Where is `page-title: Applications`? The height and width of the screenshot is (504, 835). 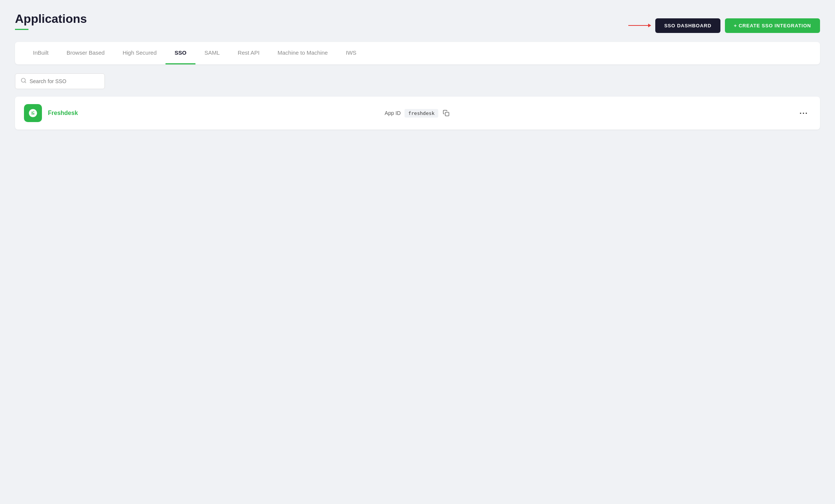 page-title: Applications is located at coordinates (51, 19).